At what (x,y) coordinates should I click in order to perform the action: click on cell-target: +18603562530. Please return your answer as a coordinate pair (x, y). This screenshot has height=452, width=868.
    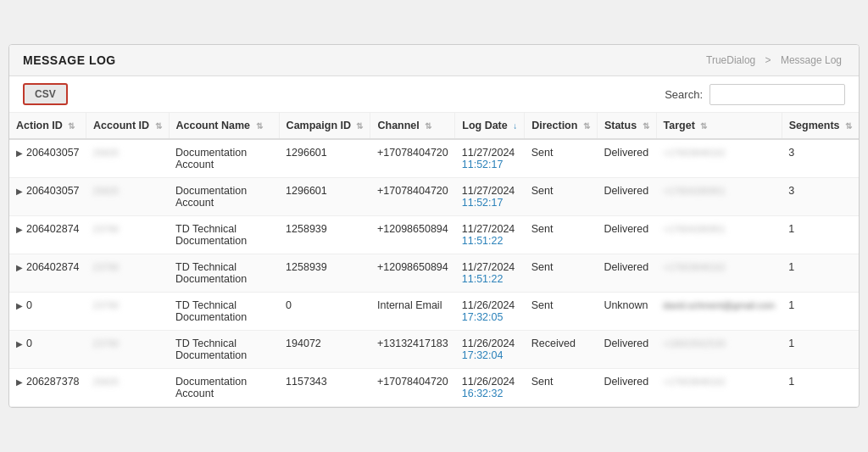
    Looking at the image, I should click on (719, 349).